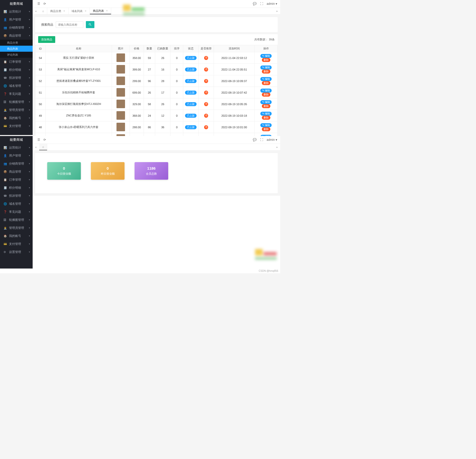  I want to click on user-name: admin, so click(271, 140).